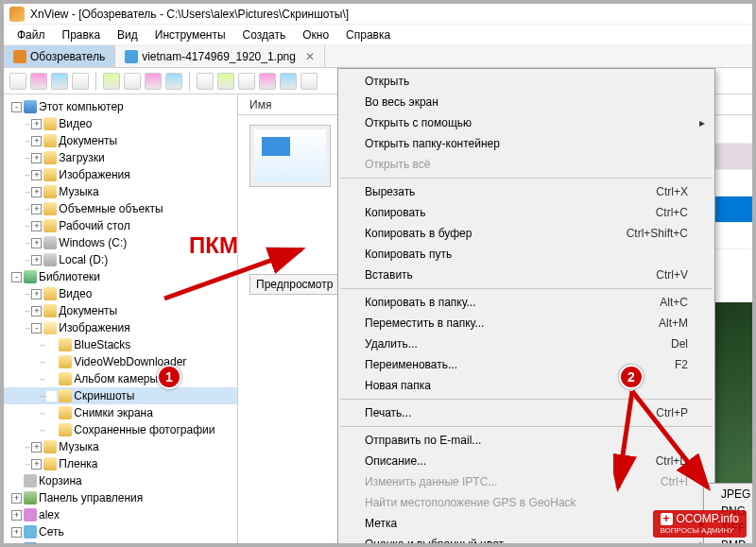 The height and width of the screenshot is (547, 756). Describe the element at coordinates (526, 323) in the screenshot. I see `menu-item: Переместить в папку...Alt+M` at that location.